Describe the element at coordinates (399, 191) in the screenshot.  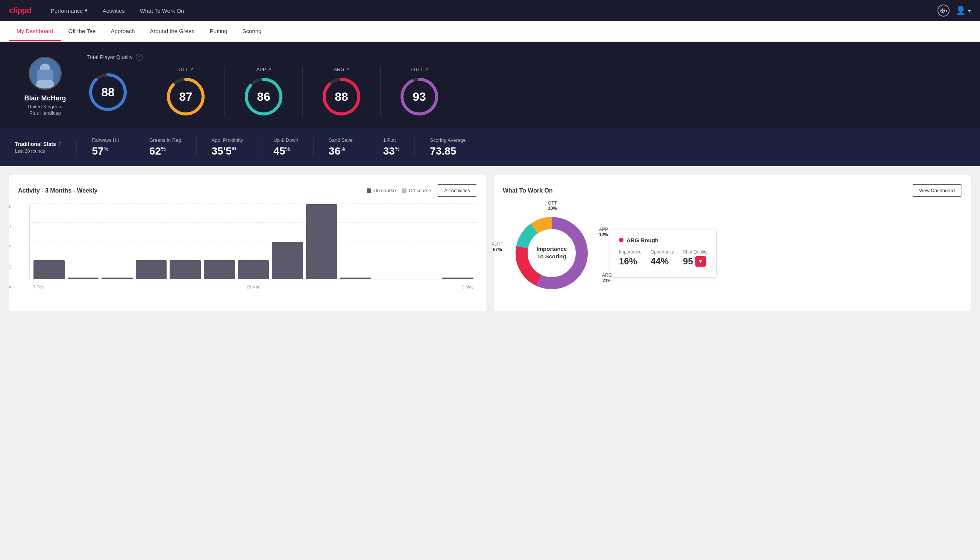
I see `chart-legend: On course Off course` at that location.